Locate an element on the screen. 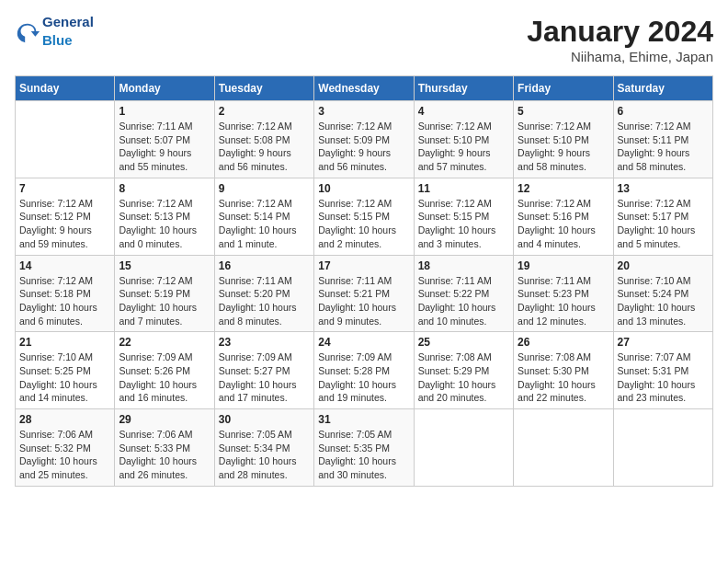 The height and width of the screenshot is (563, 728). calendar-cell: 20Sunrise: 7:10 AM Sunset: 5:24 PM Dayli… is located at coordinates (663, 293).